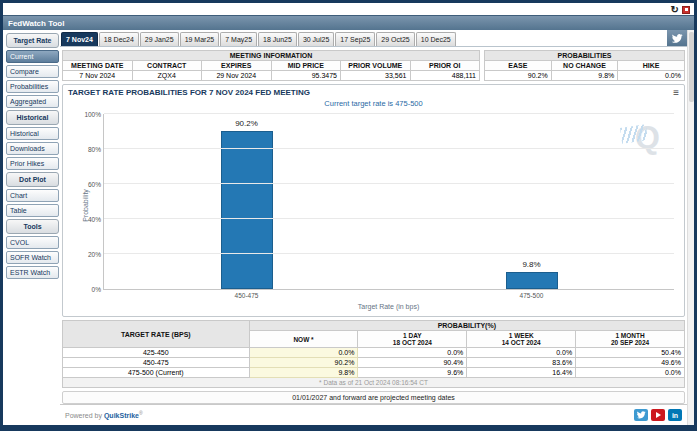 The image size is (697, 431). Describe the element at coordinates (445, 76) in the screenshot. I see `meeting-val-488-111: 488,111` at that location.